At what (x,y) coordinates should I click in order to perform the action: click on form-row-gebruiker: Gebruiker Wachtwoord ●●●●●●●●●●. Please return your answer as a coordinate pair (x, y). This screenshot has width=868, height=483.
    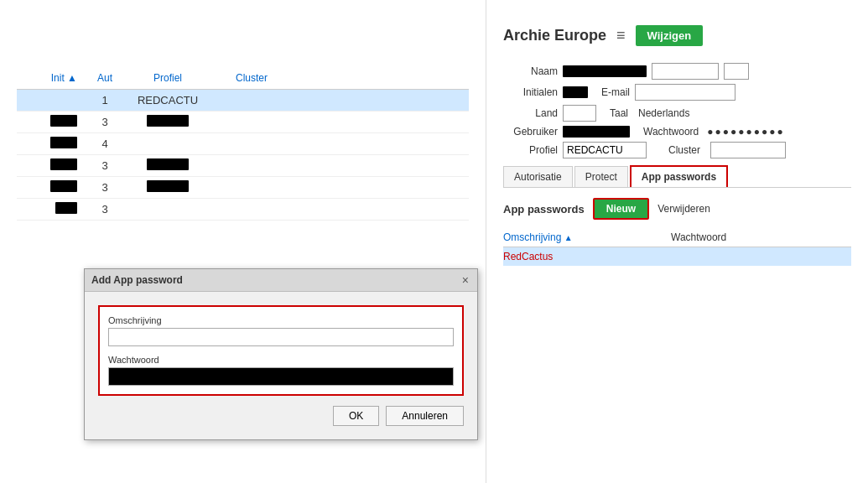
    Looking at the image, I should click on (678, 132).